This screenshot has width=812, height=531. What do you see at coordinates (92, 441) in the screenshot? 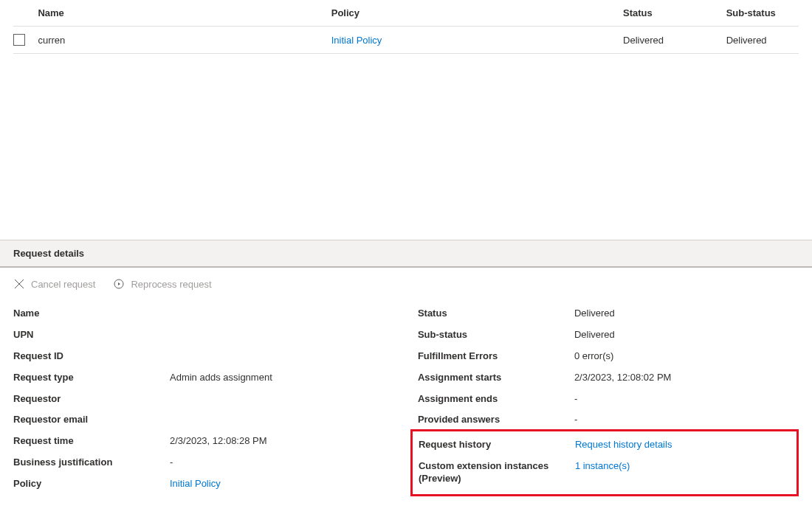
I see `label-request-time: Request time` at bounding box center [92, 441].